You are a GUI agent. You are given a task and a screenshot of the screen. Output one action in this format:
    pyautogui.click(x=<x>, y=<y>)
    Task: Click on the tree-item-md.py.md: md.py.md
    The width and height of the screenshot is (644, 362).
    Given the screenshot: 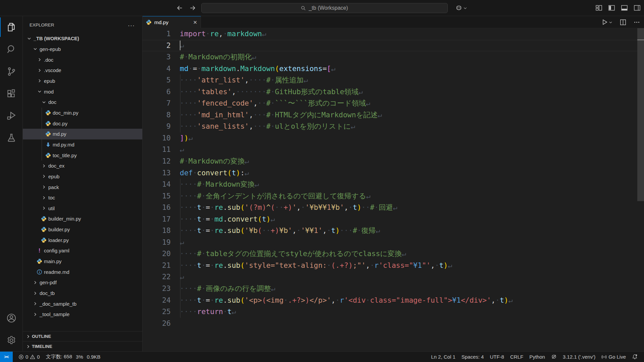 What is the action you would take?
    pyautogui.click(x=83, y=145)
    